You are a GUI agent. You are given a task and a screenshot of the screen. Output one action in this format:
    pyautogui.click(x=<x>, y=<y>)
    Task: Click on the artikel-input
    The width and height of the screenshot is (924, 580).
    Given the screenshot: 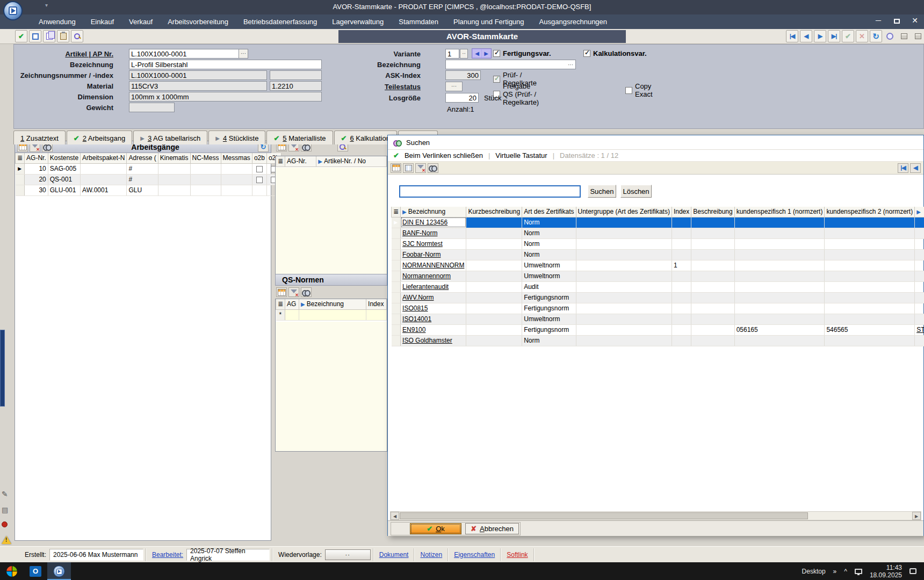 What is the action you would take?
    pyautogui.click(x=189, y=54)
    